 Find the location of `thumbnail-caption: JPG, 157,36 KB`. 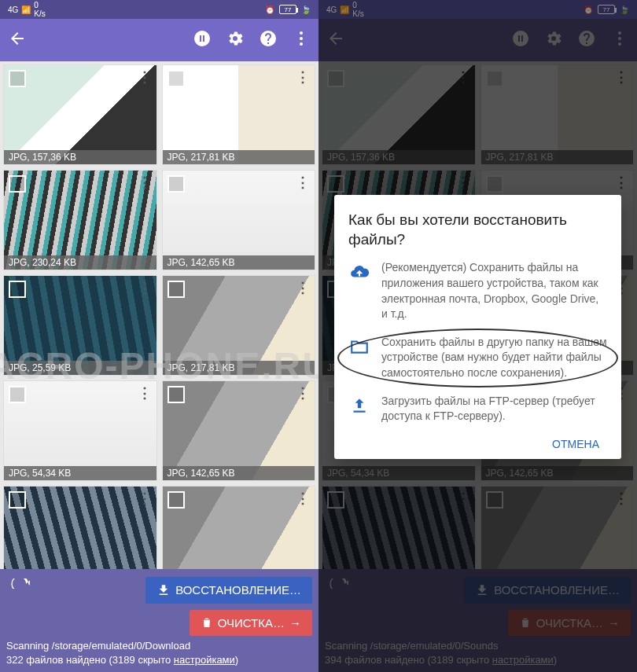

thumbnail-caption: JPG, 157,36 KB is located at coordinates (80, 157).